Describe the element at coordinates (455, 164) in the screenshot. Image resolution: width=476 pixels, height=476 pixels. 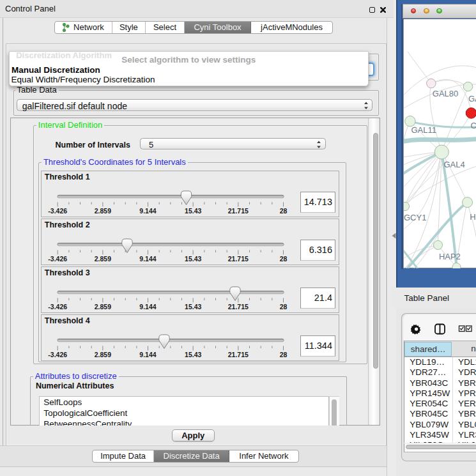
I see `svg-text: GAL4` at that location.